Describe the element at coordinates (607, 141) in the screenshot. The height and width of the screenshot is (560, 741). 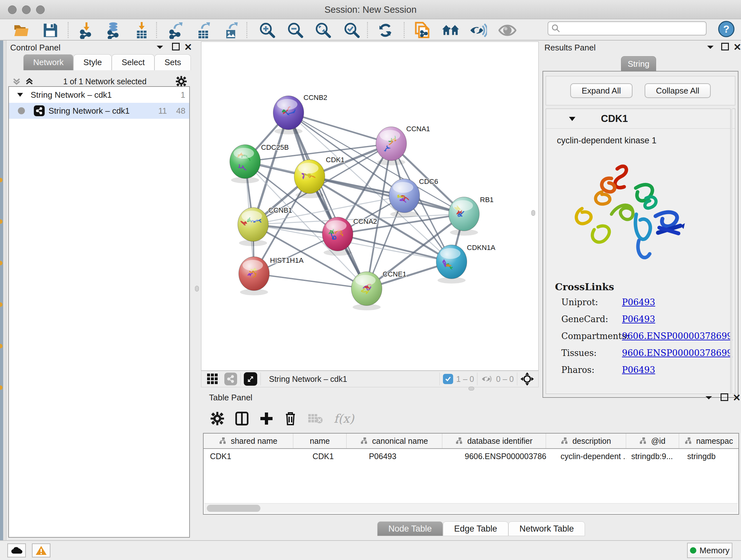
I see `gene-description: cyclin-dependent kinase 1` at that location.